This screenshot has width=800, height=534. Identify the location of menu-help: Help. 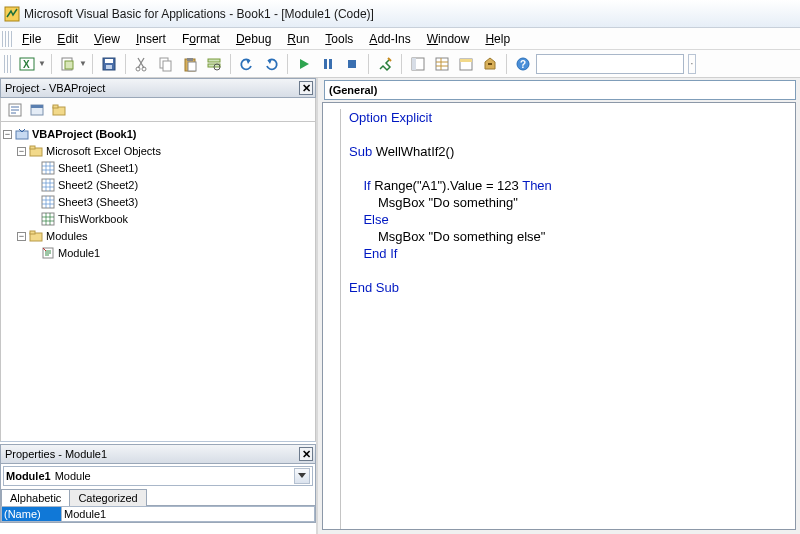
(498, 39).